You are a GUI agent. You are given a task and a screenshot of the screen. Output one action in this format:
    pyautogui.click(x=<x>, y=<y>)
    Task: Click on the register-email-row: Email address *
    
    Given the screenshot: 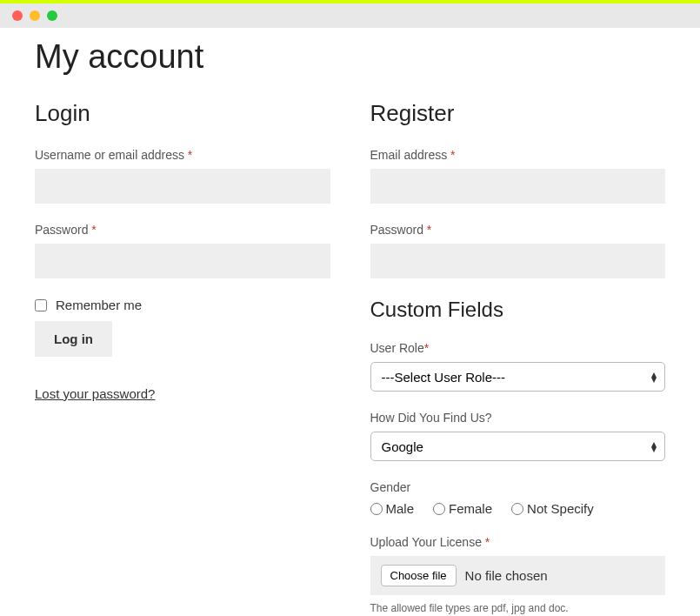 What is the action you would take?
    pyautogui.click(x=518, y=176)
    